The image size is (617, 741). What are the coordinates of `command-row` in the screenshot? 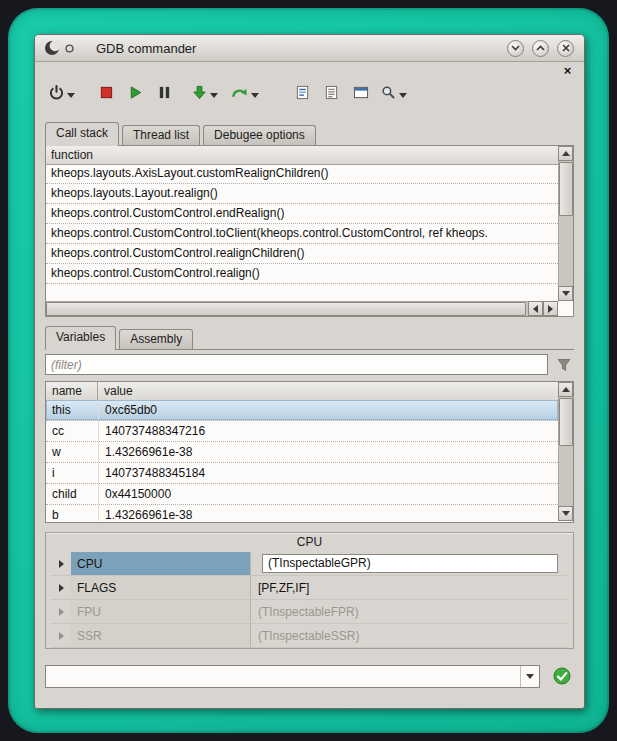 It's located at (310, 676).